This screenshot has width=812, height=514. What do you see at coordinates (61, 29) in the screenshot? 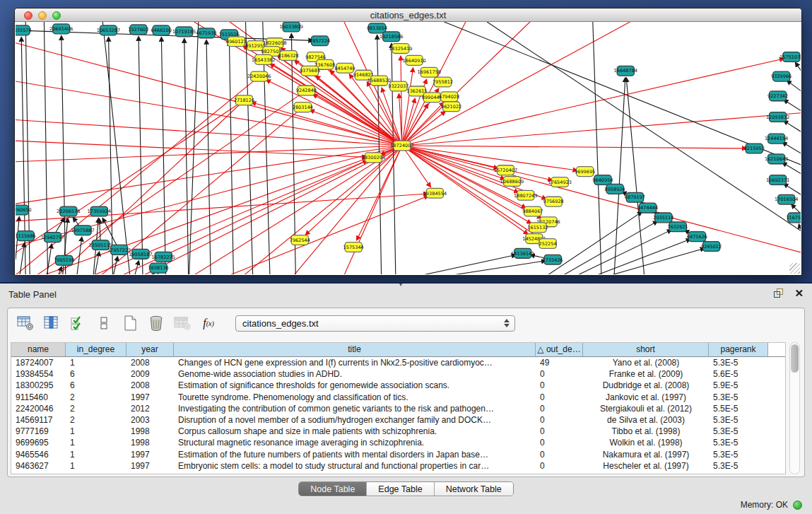
I see `graph-node: 20691406` at bounding box center [61, 29].